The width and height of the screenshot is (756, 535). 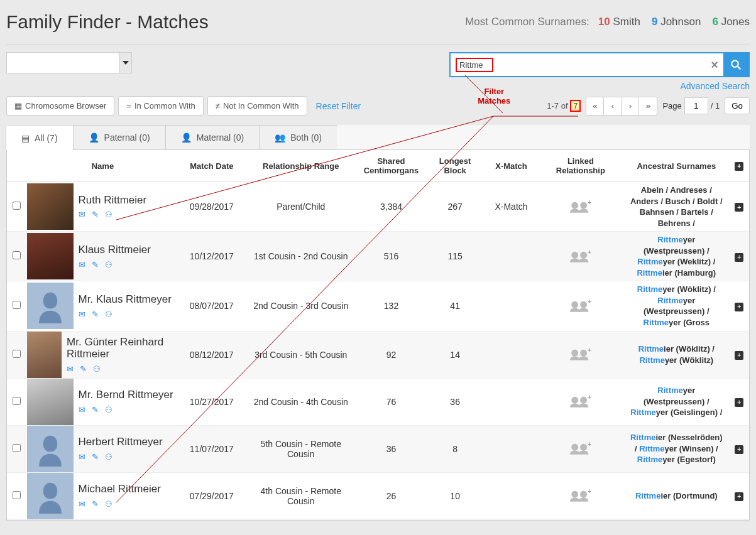 What do you see at coordinates (511, 166) in the screenshot?
I see `col-xmatch: X-Match` at bounding box center [511, 166].